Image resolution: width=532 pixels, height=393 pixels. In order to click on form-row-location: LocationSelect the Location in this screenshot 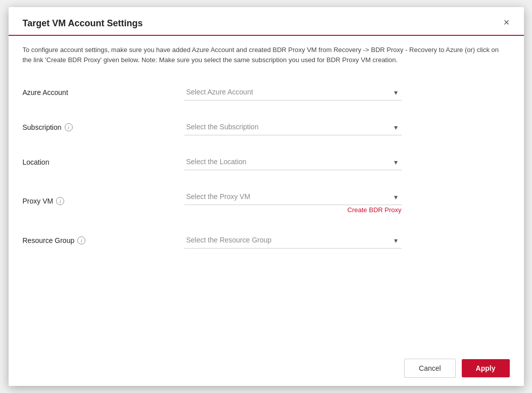, I will do `click(266, 162)`.